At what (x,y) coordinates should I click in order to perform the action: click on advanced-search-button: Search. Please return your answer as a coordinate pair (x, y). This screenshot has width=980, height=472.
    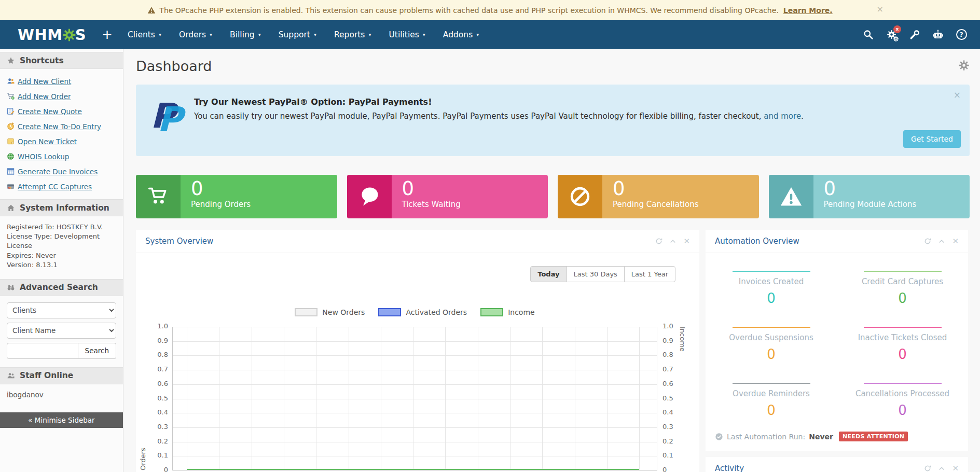
    Looking at the image, I should click on (98, 351).